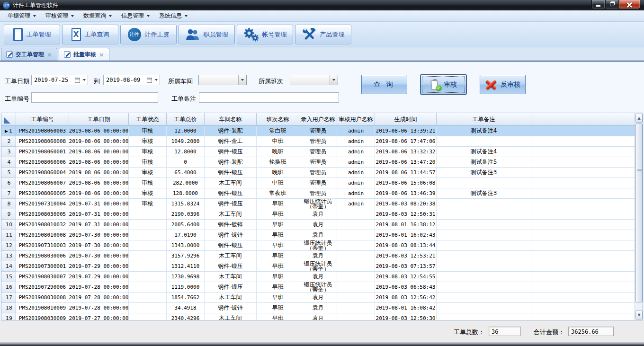 This screenshot has height=346, width=644. Describe the element at coordinates (9, 235) in the screenshot. I see `row-number-cell: 11` at that location.